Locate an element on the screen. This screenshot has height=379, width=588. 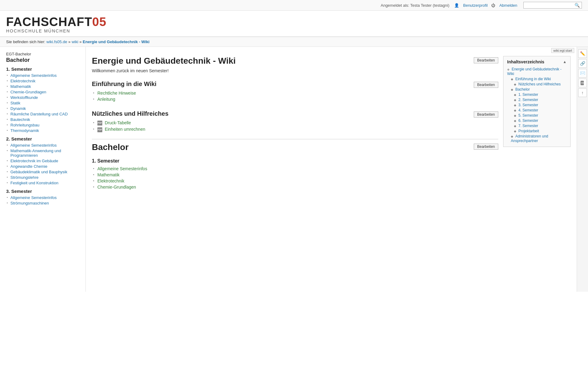
breadcrumb-prefix: Sie befinden sich hier: is located at coordinates (26, 42).